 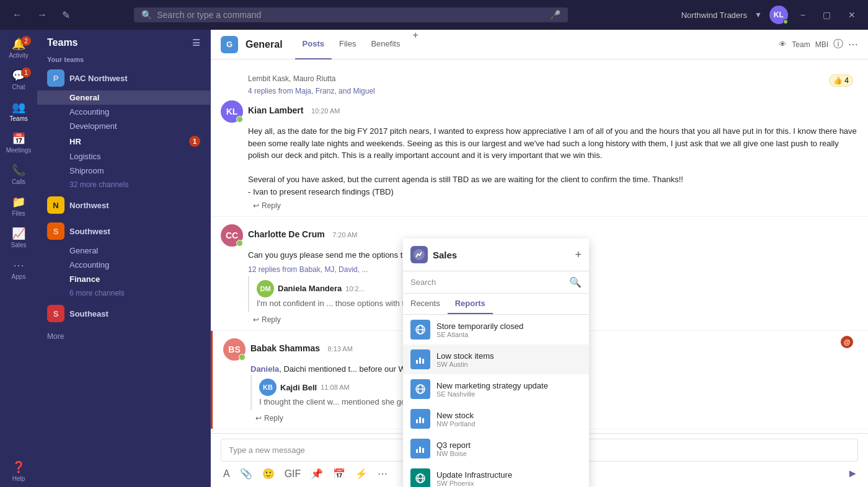 I want to click on mention-daniela: Daniela, so click(x=265, y=369).